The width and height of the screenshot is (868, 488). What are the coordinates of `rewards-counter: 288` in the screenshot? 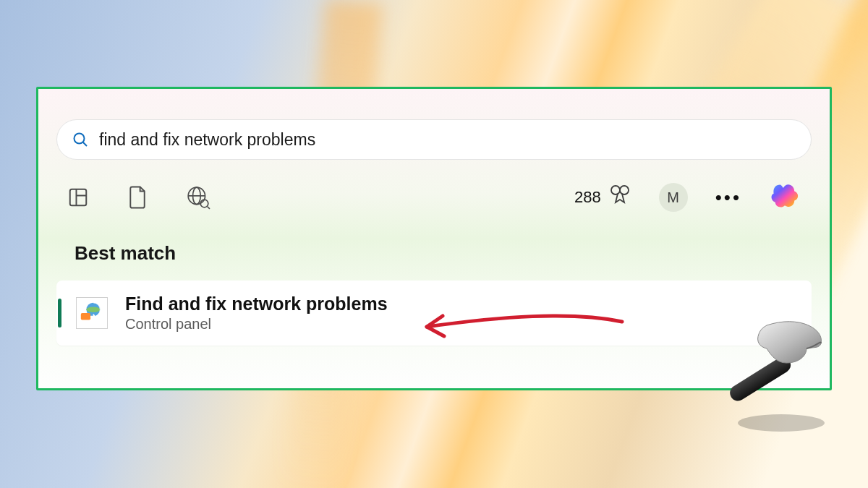 It's located at (603, 197).